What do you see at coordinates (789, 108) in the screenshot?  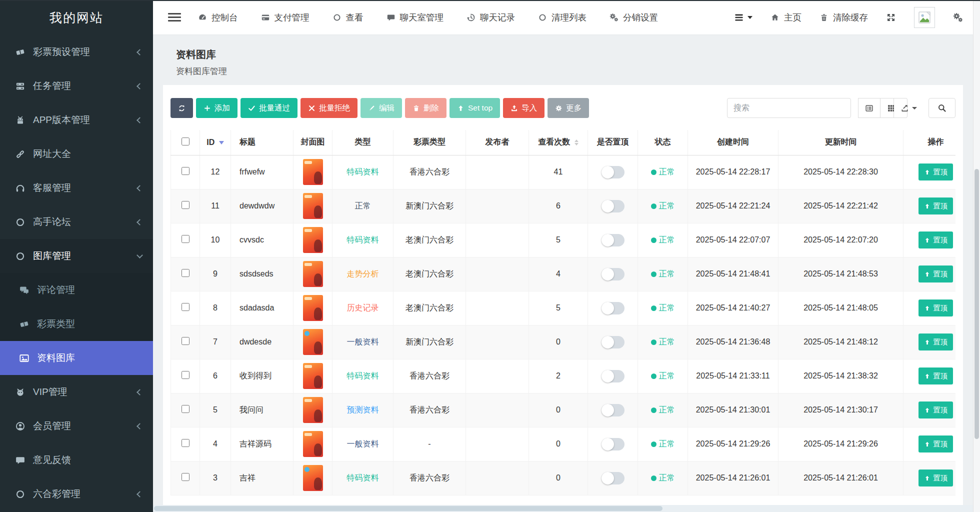 I see `search-input` at bounding box center [789, 108].